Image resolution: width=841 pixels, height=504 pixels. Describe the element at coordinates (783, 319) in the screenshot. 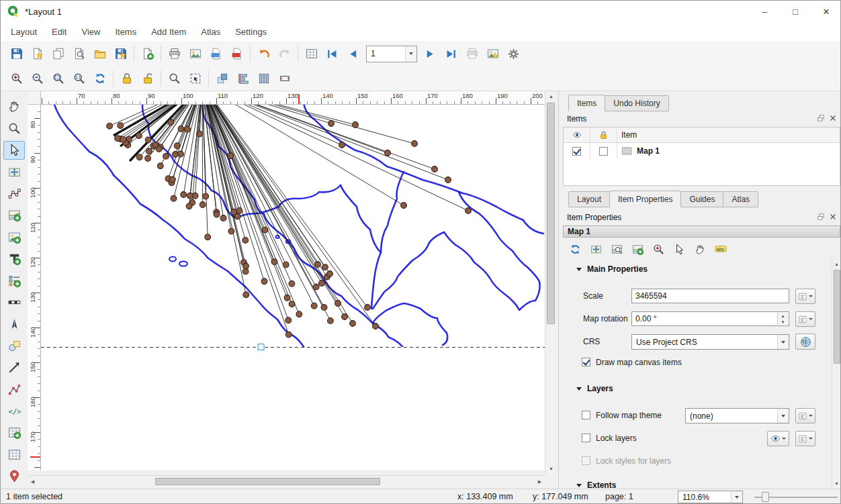

I see `spinner: ▲▼` at that location.